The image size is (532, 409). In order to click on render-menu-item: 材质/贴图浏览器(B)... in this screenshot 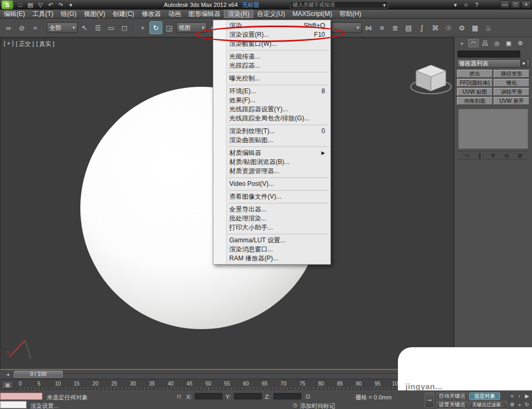, I will do `click(272, 162)`.